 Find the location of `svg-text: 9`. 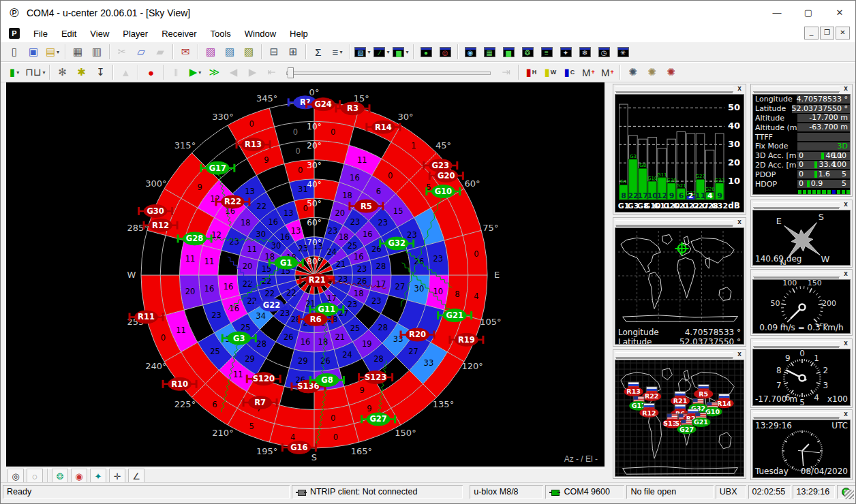

svg-text: 9 is located at coordinates (672, 196).